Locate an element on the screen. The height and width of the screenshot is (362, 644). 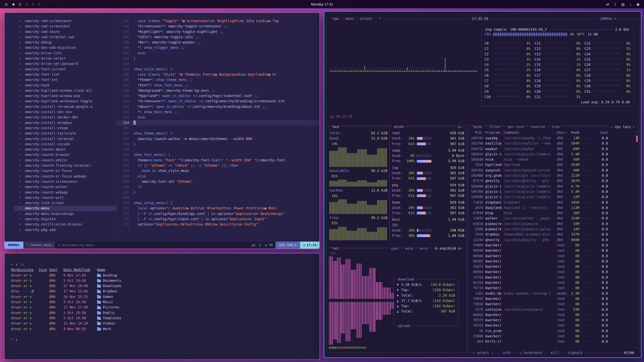
tree-toggle: tree is located at coordinates (555, 127).